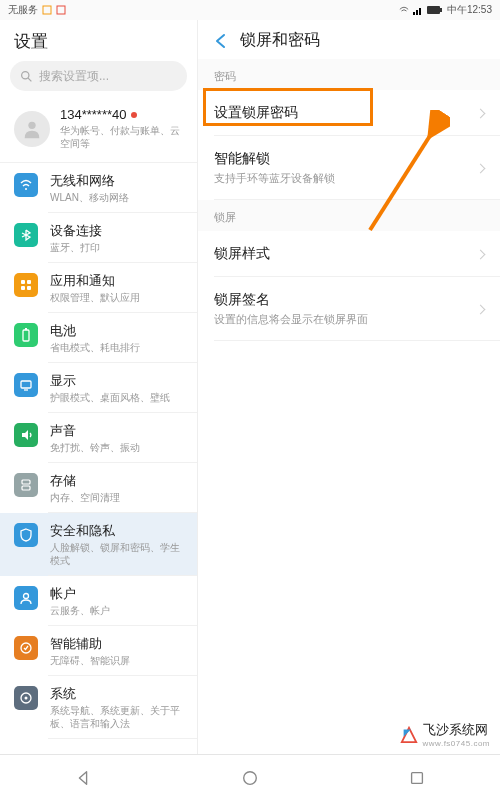 This screenshot has height=800, width=500. I want to click on item-title: 设备连接, so click(116, 231).